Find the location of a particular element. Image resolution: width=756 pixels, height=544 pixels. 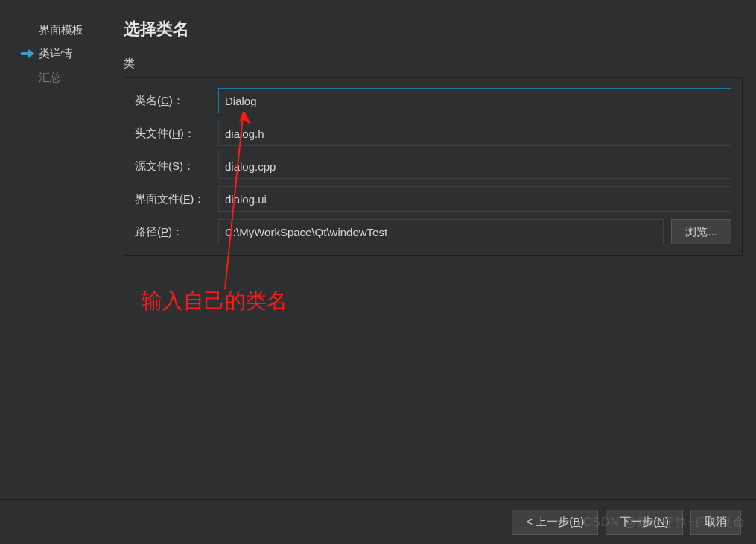

step-label: 类详情 is located at coordinates (55, 54).